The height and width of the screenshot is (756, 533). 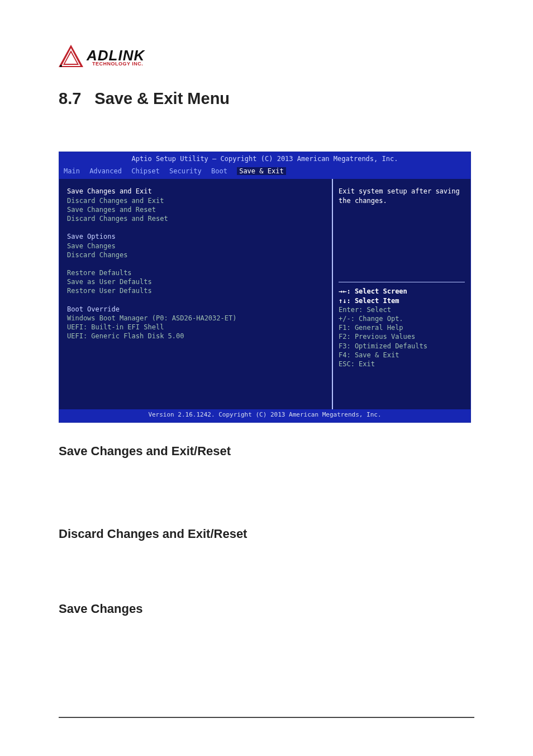 I want to click on bios-item: Save Changes, so click(x=197, y=246).